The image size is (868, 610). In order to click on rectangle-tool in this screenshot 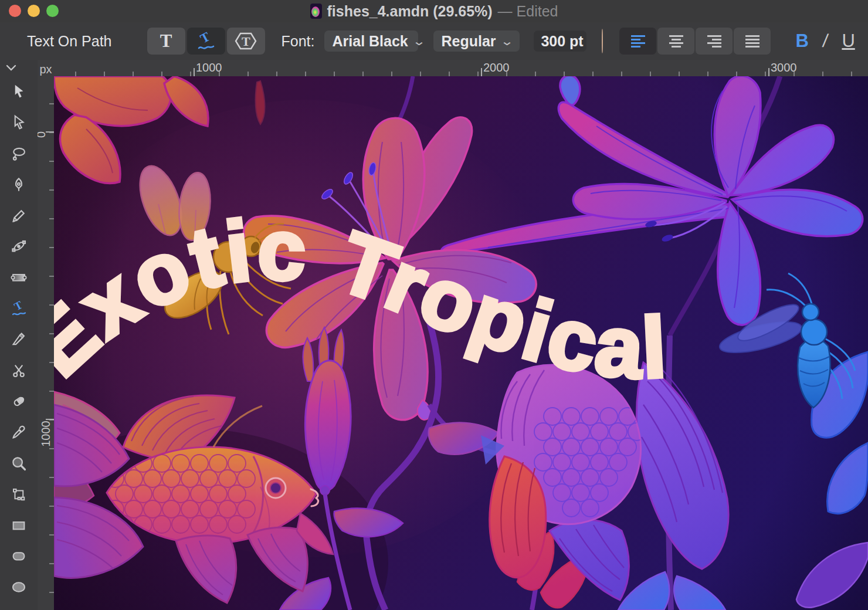, I will do `click(19, 526)`.